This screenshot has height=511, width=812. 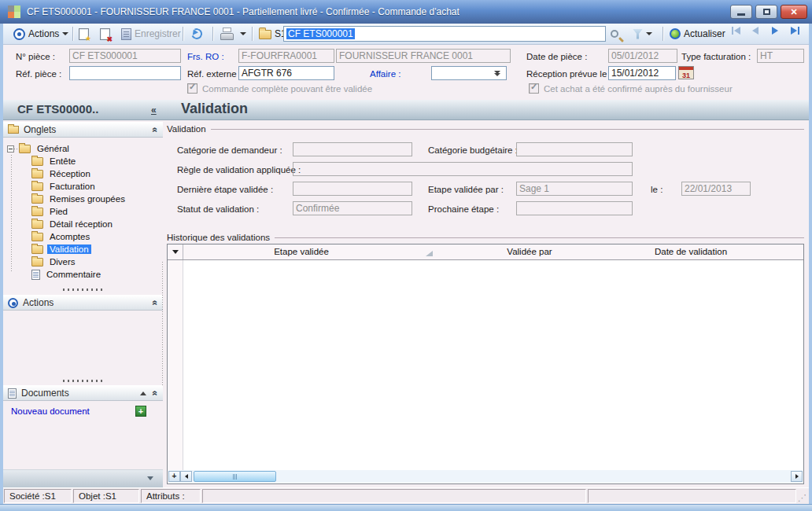 I want to click on next-record-button, so click(x=775, y=31).